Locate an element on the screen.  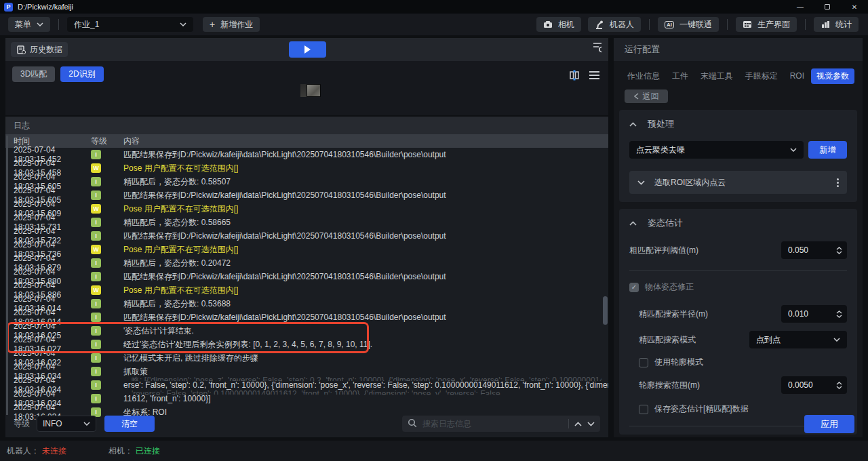
one-key-connect-label: 一键联通 is located at coordinates (696, 24).